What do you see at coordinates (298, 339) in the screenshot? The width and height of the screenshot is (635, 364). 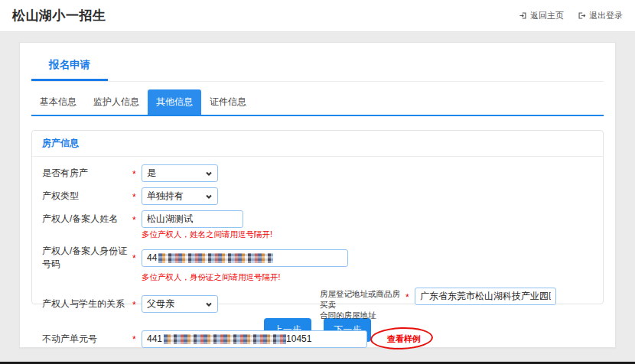 I see `estate-unit-visible-suffix: 10451` at bounding box center [298, 339].